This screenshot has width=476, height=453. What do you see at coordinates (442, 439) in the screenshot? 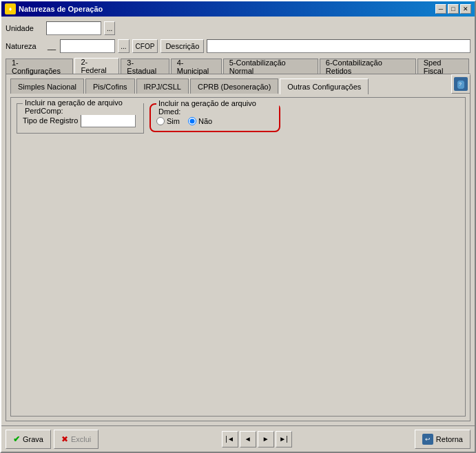
I see `retorna-button: ↩ Retorna` at bounding box center [442, 439].